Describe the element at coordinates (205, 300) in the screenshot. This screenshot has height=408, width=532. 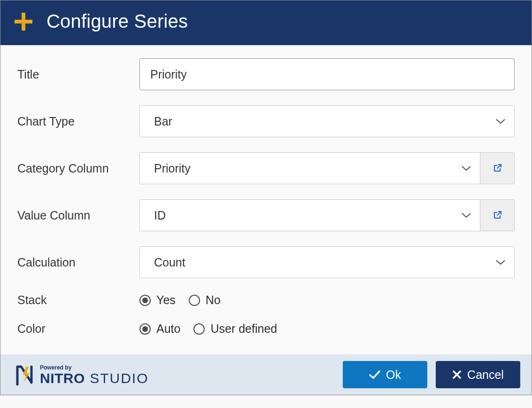
I see `stack-radio-no: No` at that location.